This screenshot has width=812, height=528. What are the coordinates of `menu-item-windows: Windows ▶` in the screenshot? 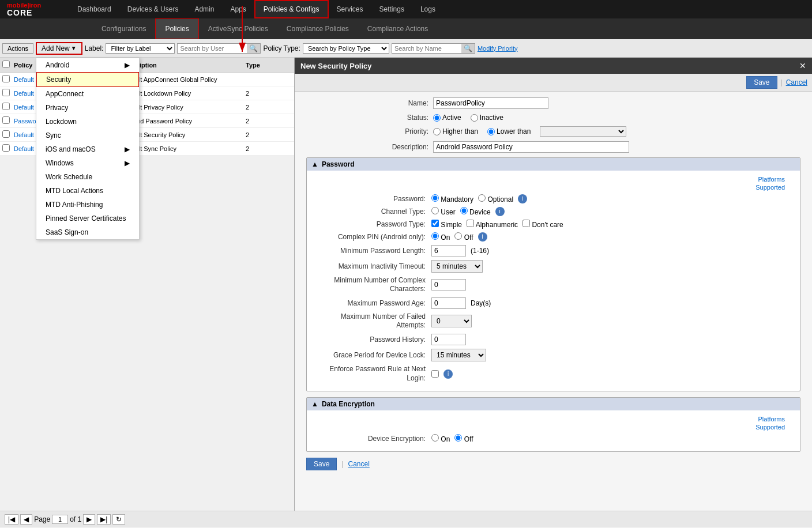 It's located at (88, 163).